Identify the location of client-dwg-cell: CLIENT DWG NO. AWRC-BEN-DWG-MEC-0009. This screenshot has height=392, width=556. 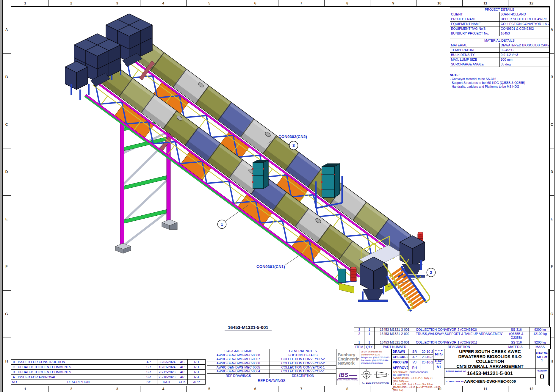
(490, 381).